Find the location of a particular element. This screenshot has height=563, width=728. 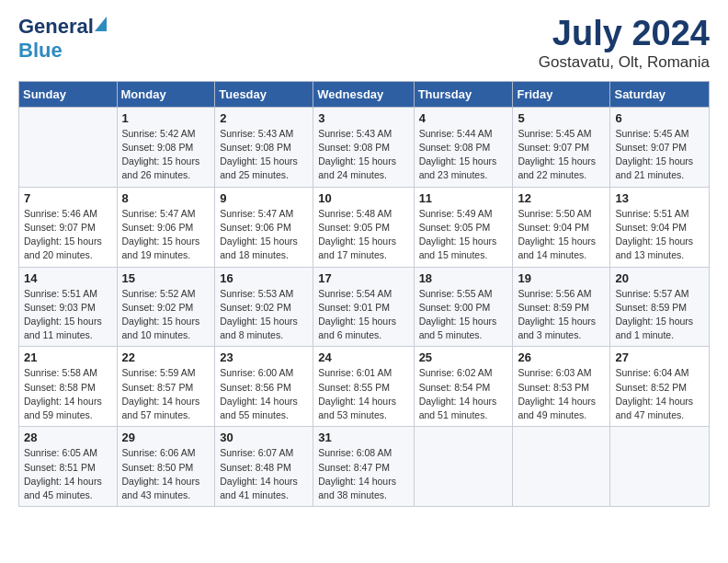

table-row: 9Sunrise: 5:47 AM Sunset: 9:06 PM Daylig… is located at coordinates (265, 226).